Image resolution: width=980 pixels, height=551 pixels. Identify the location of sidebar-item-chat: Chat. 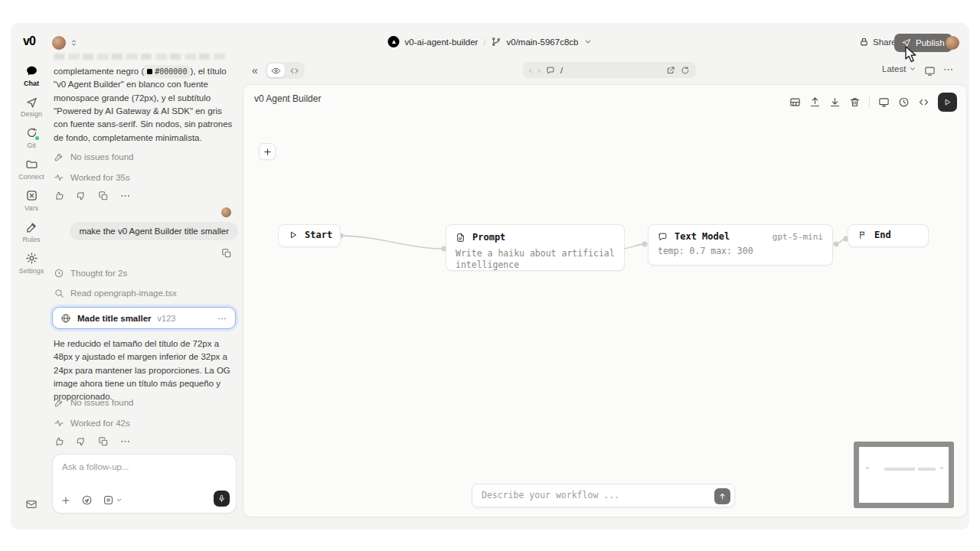
(31, 76).